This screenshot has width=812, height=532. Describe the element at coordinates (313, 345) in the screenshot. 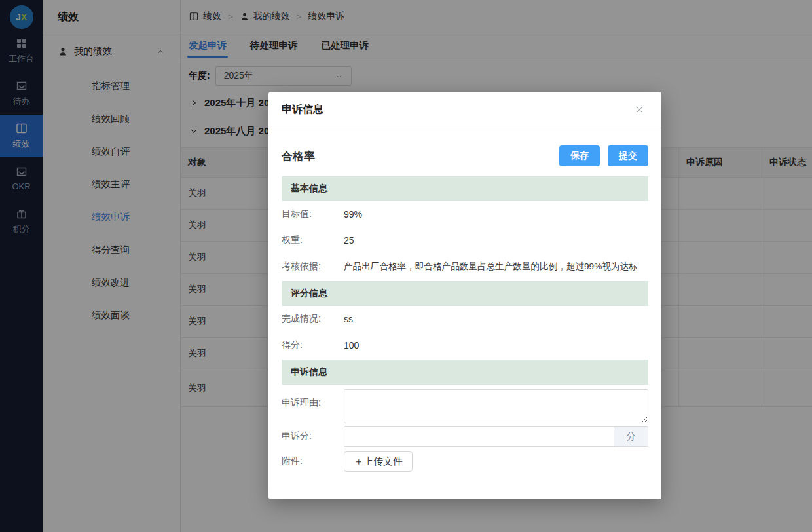

I see `field-label: 得分:` at that location.